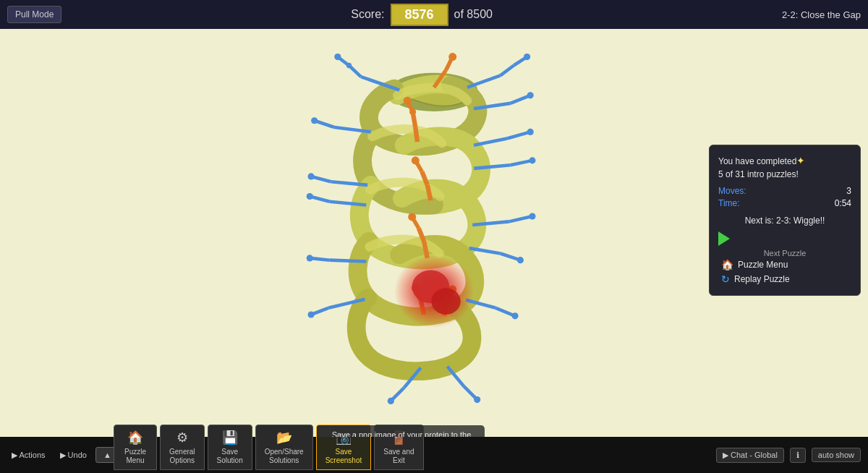  Describe the element at coordinates (420, 14) in the screenshot. I see `score-value: 8576` at that location.